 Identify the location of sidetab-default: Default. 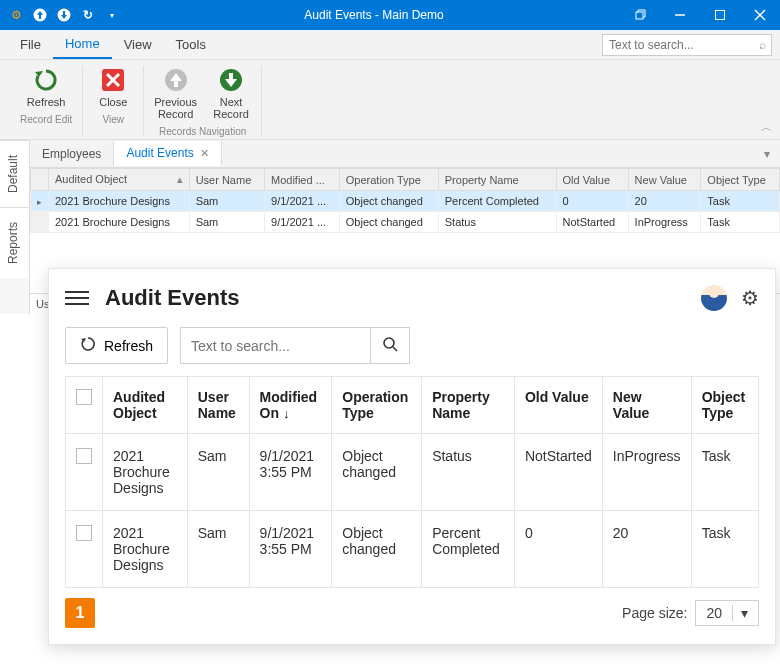
(14, 174).